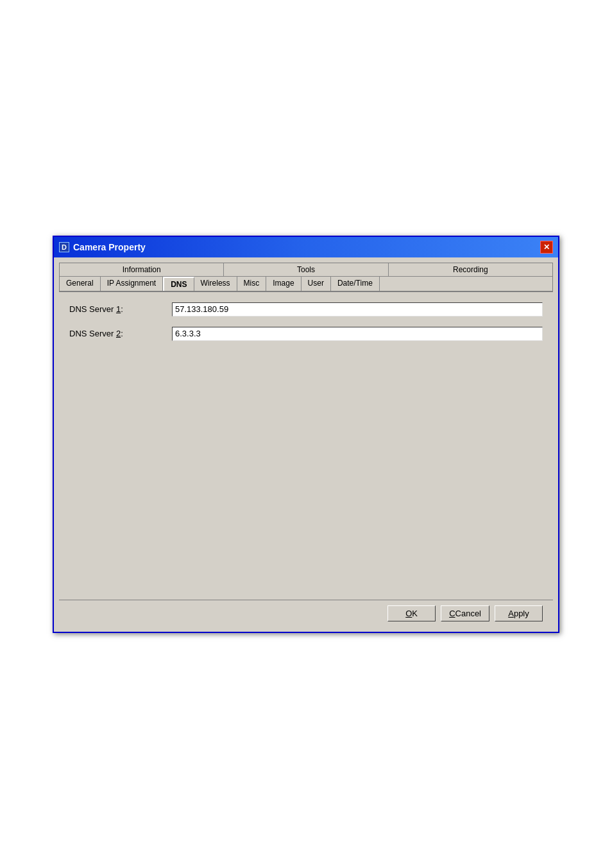 Image resolution: width=612 pixels, height=868 pixels. I want to click on tab-wireless: Wireless, so click(216, 284).